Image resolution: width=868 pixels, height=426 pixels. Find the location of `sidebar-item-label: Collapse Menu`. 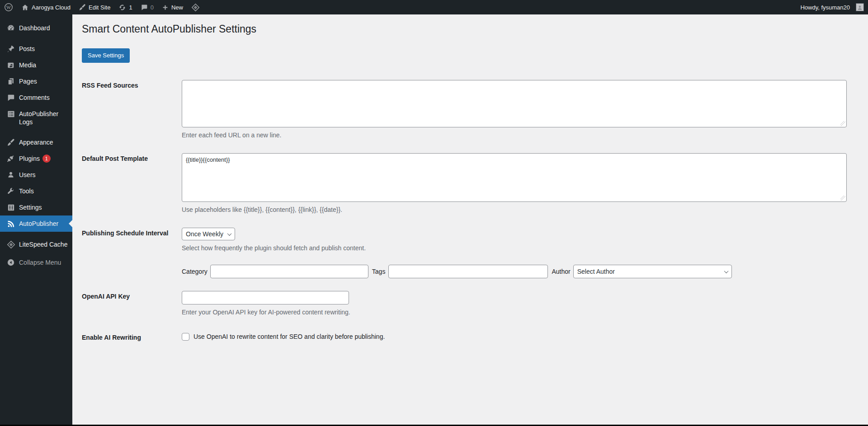

sidebar-item-label: Collapse Menu is located at coordinates (40, 262).